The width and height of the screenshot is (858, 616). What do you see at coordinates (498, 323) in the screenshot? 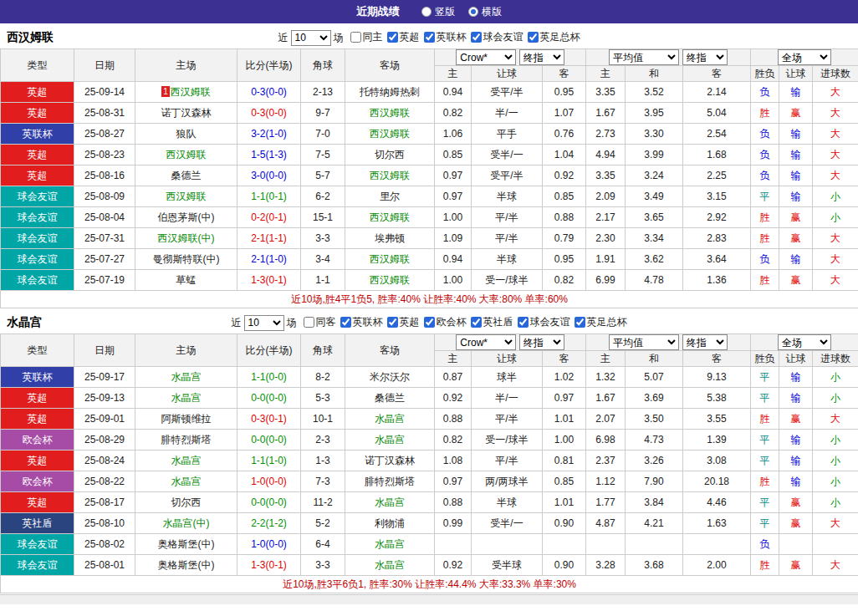
I see `checkbox-label: 英社盾` at bounding box center [498, 323].